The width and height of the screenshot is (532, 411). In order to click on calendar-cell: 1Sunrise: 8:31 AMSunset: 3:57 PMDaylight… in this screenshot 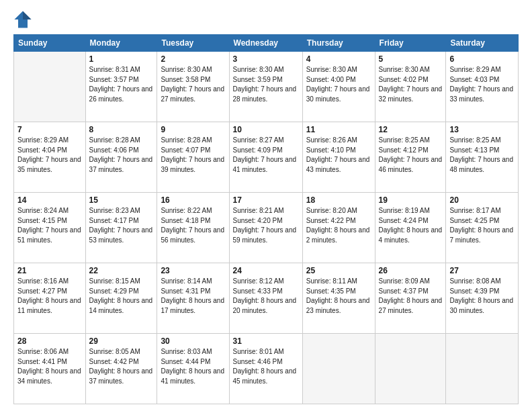, I will do `click(121, 87)`.